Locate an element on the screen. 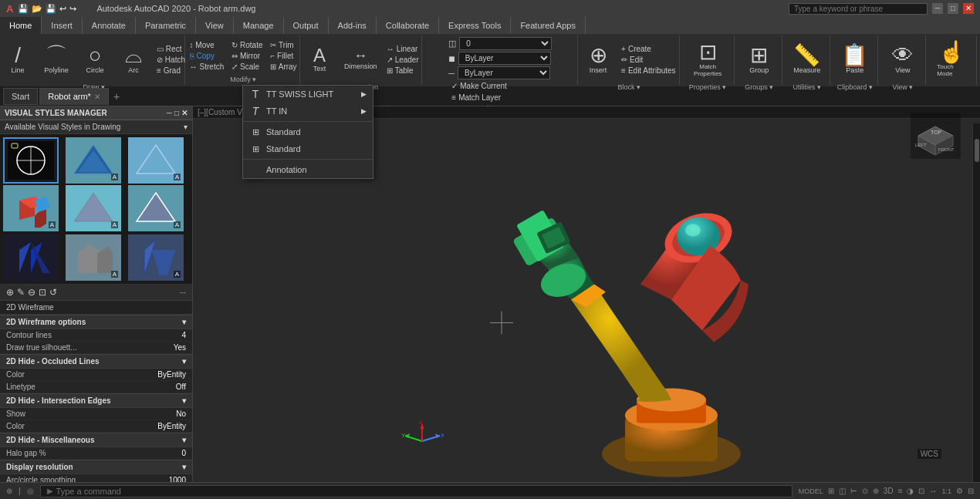 The width and height of the screenshot is (980, 499). trim-btn: ✂ Trim is located at coordinates (283, 45).